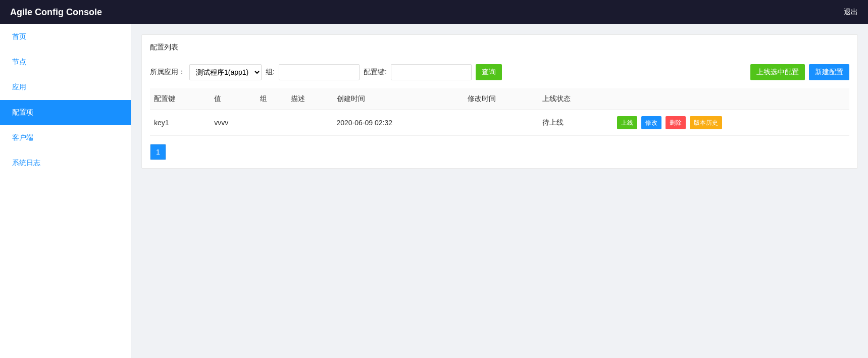 The width and height of the screenshot is (868, 358). What do you see at coordinates (500, 99) in the screenshot?
I see `table-header-row: 配置键 值 组 描述 创建时间 修改时间 上线状态` at bounding box center [500, 99].